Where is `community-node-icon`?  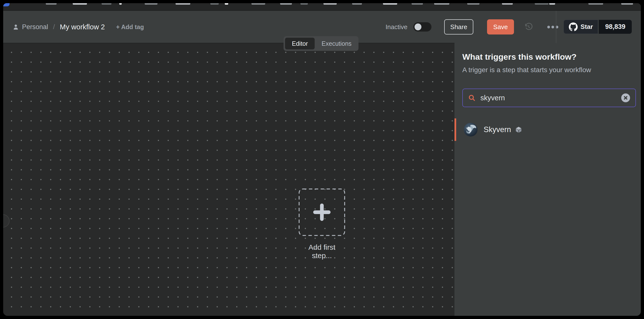
community-node-icon is located at coordinates (518, 130).